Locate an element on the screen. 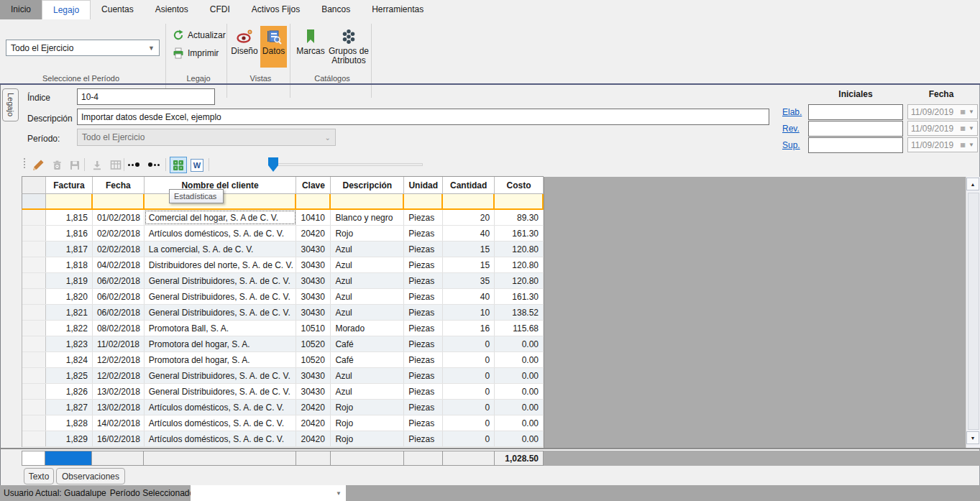  filter-cantidad is located at coordinates (469, 201).